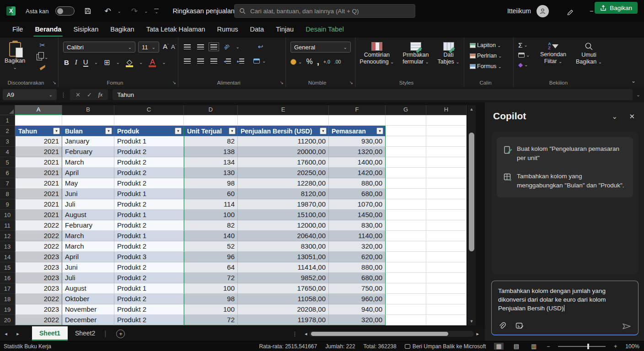 The height and width of the screenshot is (351, 644). What do you see at coordinates (357, 289) in the screenshot?
I see `cell-F17: 750,00` at bounding box center [357, 289].